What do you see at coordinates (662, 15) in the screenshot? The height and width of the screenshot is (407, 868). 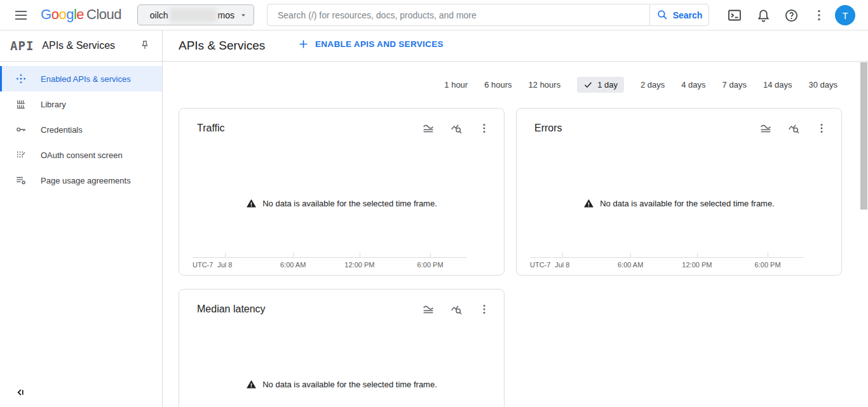 I see `search-icon` at bounding box center [662, 15].